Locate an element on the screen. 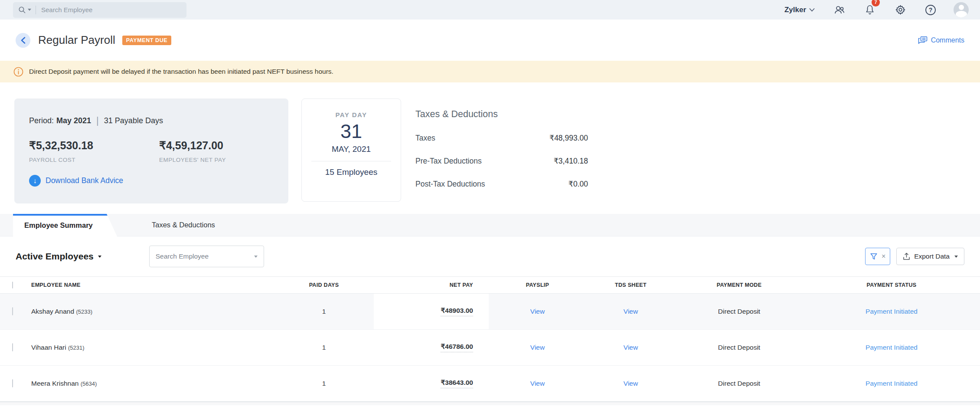  tax-row-value: ₹48,993.00 is located at coordinates (569, 138).